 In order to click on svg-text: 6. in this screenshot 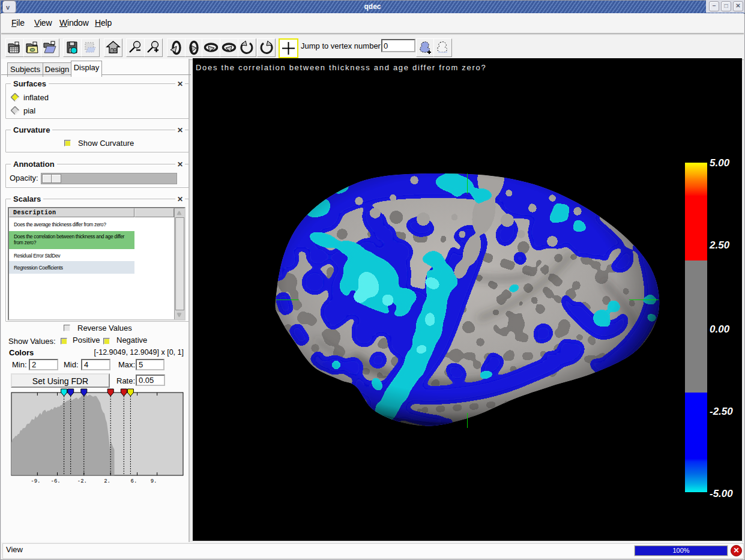, I will do `click(134, 481)`.